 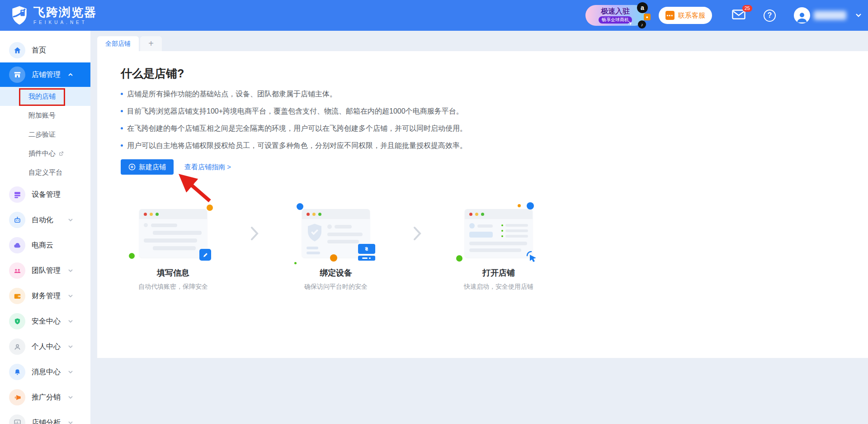 What do you see at coordinates (173, 273) in the screenshot?
I see `step-title: 填写信息` at bounding box center [173, 273].